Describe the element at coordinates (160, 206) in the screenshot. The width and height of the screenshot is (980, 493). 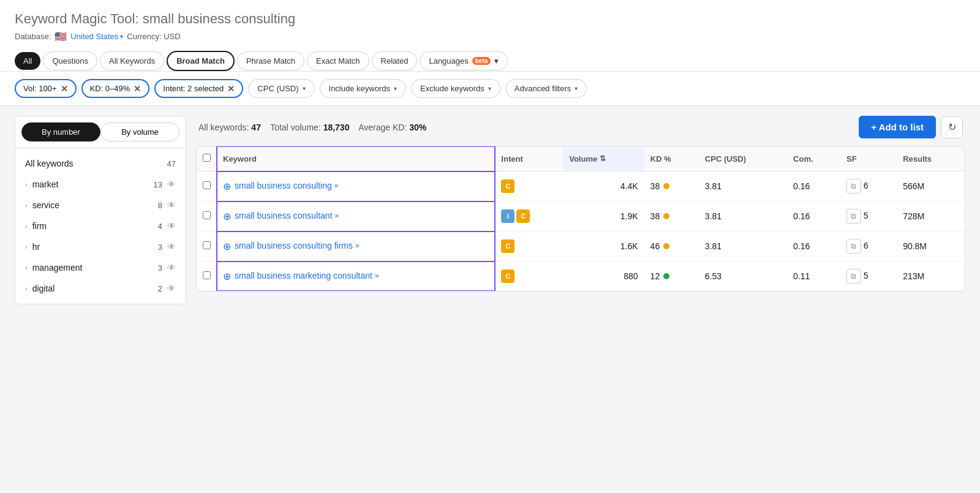
I see `sidebar-service-count: 8` at that location.